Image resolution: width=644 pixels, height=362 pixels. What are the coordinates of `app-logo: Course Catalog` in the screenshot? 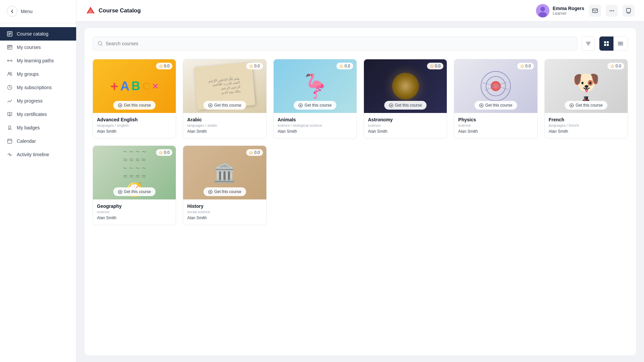 It's located at (113, 11).